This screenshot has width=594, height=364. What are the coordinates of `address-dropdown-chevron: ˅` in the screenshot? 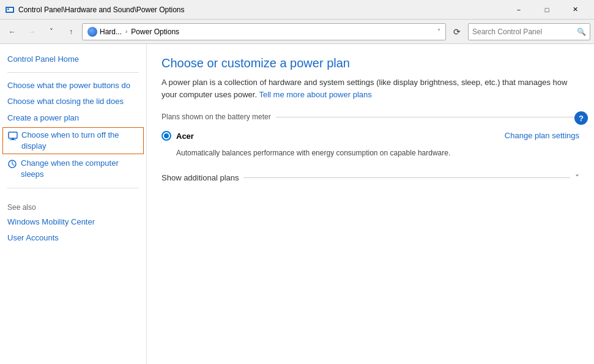 It's located at (439, 32).